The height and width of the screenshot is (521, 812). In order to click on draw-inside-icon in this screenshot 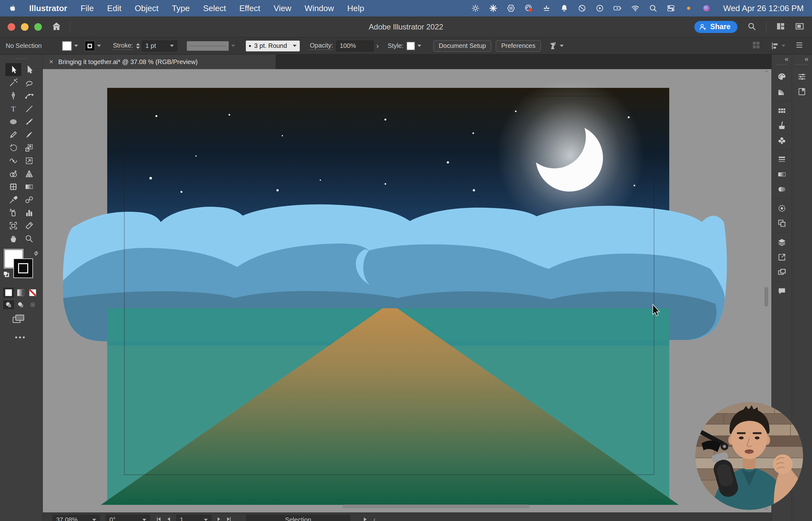, I will do `click(32, 305)`.